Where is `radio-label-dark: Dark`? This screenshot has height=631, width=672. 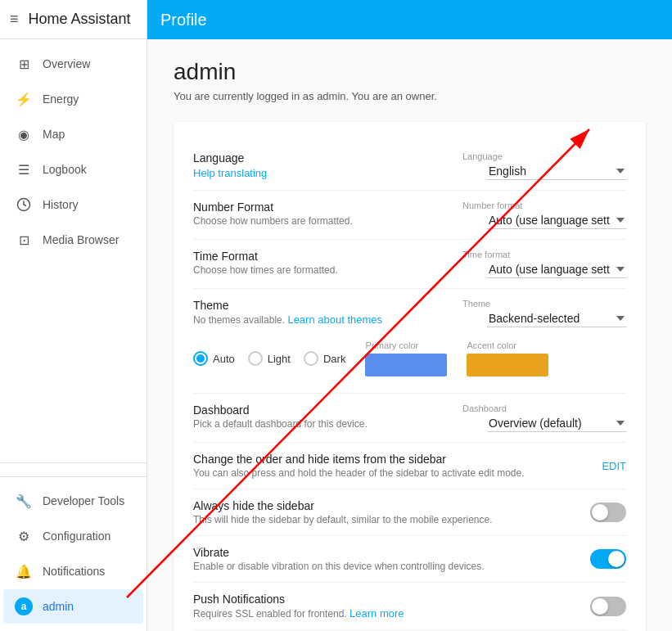
radio-label-dark: Dark is located at coordinates (334, 358).